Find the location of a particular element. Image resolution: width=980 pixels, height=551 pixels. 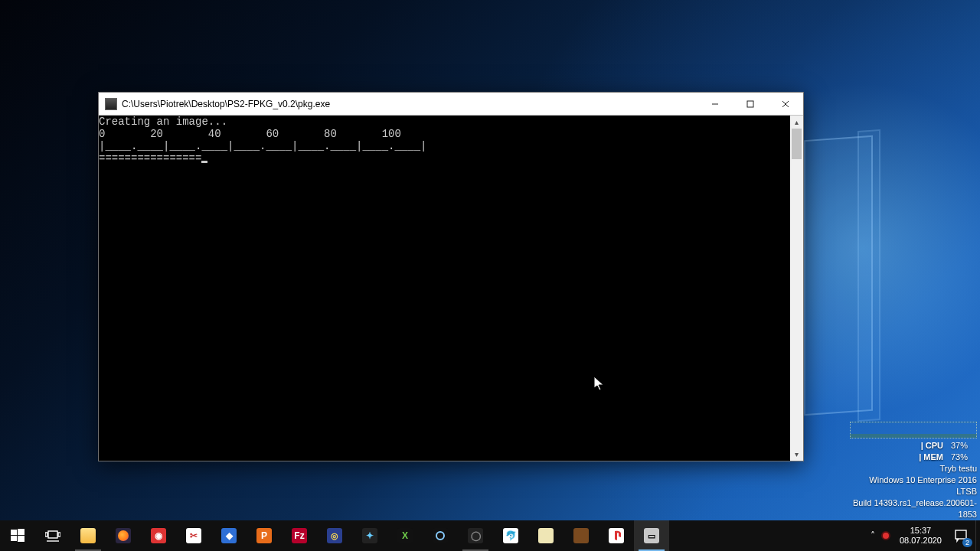

firefox-icon is located at coordinates (123, 536).